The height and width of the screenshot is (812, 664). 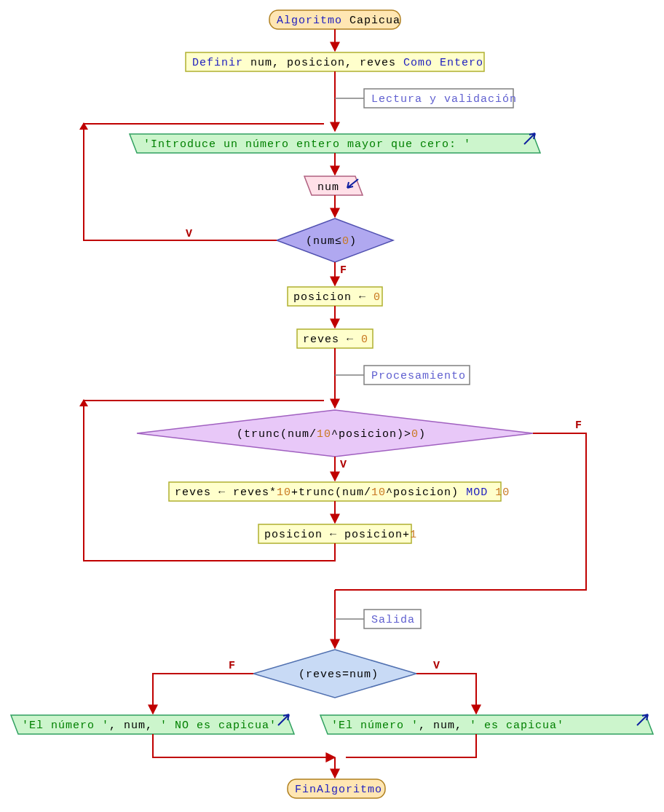 What do you see at coordinates (335, 674) in the screenshot?
I see `decision-reves-eq-num: (reves=num)` at bounding box center [335, 674].